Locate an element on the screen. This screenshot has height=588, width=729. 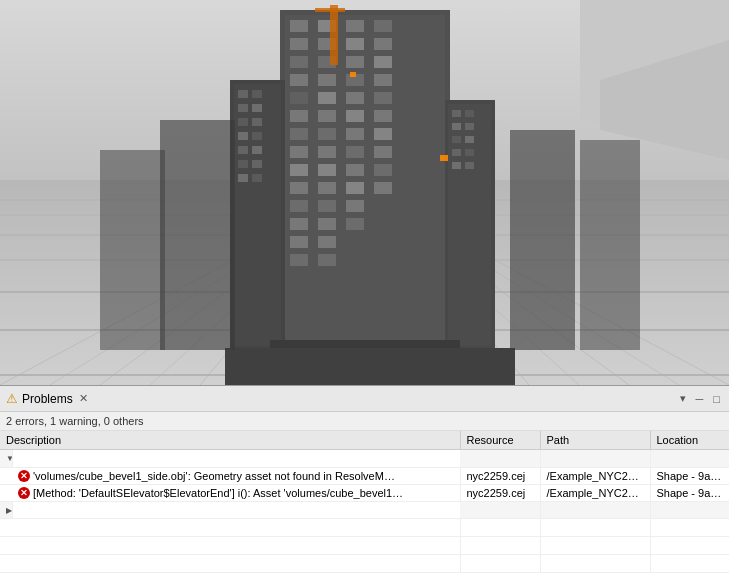
table-row: ✕'volumes/cube_bevel1_side.obj': Geometr… is located at coordinates (364, 476).